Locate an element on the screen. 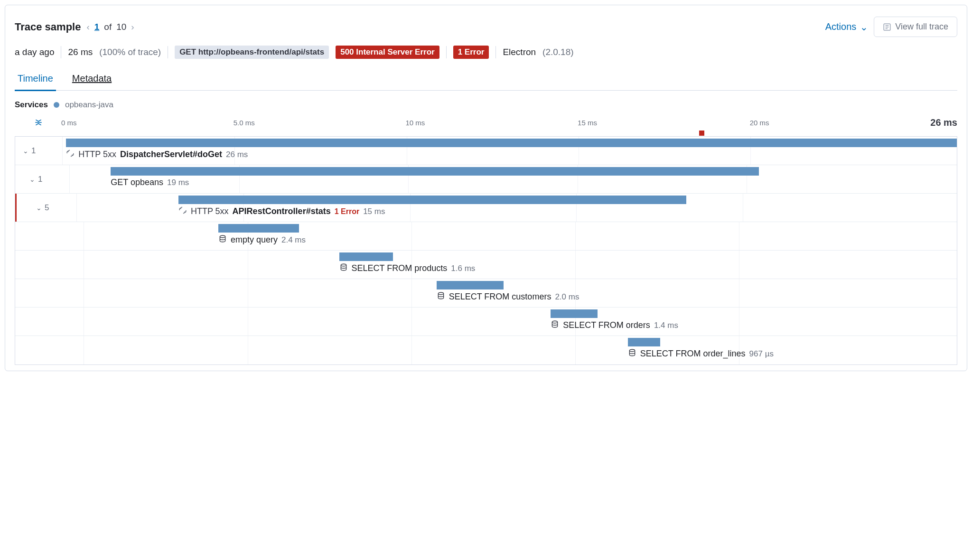 Image resolution: width=972 pixels, height=560 pixels. row-track: empty query2.4 ms is located at coordinates (520, 236).